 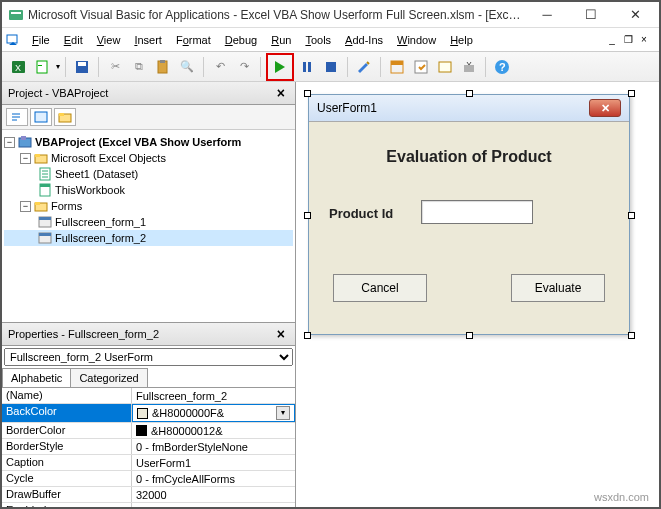 I want to click on tab-alphabetic: Alphabetic, so click(x=36, y=378).